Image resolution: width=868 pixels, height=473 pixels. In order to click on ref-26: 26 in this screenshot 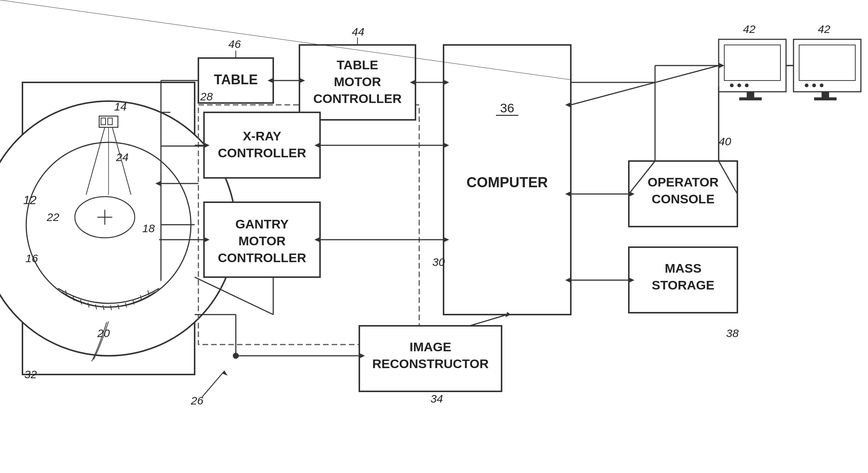, I will do `click(197, 401)`.